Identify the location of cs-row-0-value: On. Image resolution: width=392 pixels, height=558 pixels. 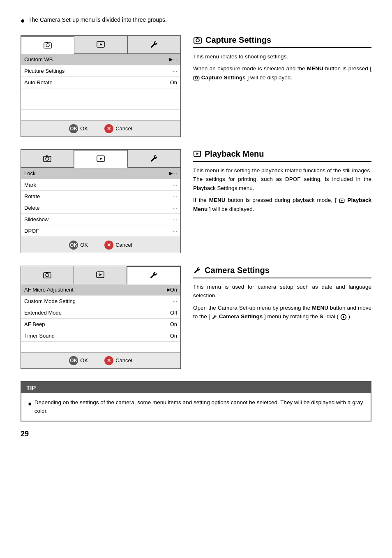
(173, 289).